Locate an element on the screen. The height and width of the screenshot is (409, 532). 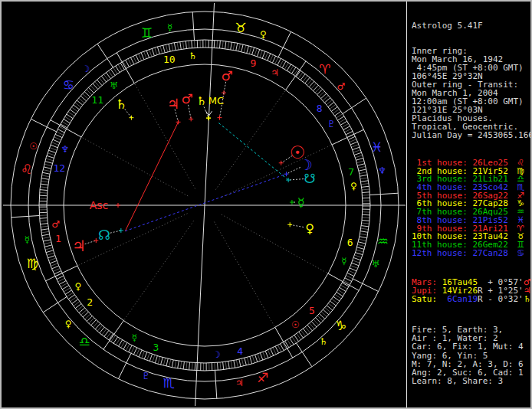
t-jupiter-icon: ♃ is located at coordinates (79, 246).